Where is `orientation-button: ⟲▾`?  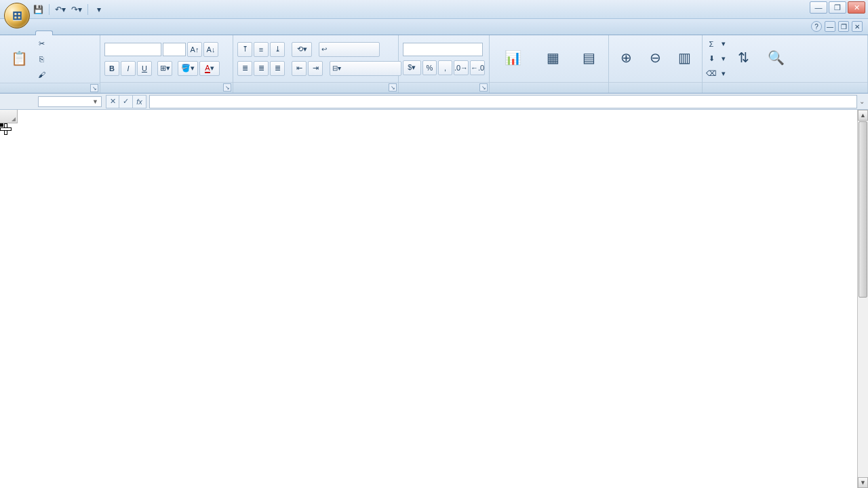
orientation-button: ⟲▾ is located at coordinates (302, 49).